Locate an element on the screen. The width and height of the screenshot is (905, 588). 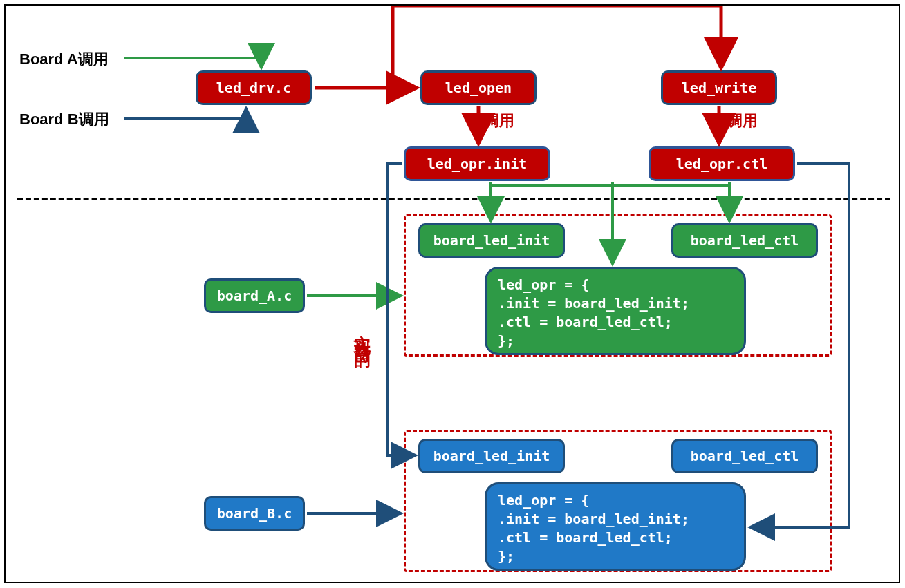
blue-board-led-ctl: board_led_ctl is located at coordinates (745, 456).